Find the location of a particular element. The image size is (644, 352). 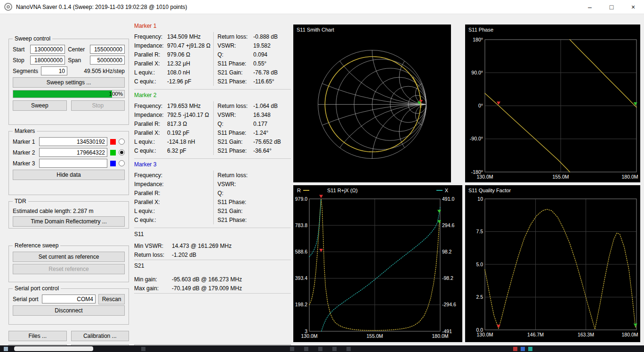

svg-text: 7.5 is located at coordinates (479, 231).